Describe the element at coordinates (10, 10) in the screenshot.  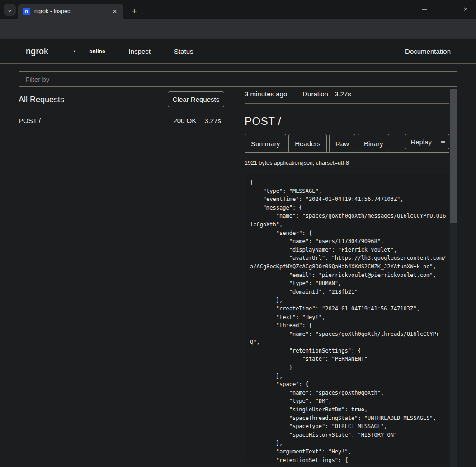
I see `tab-search-button: ⌄` at that location.